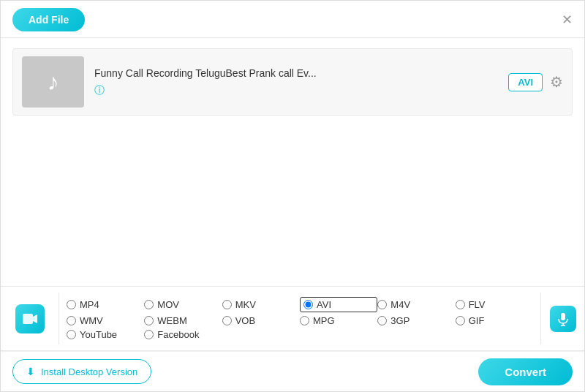 This screenshot has height=392, width=585. I want to click on format-option-avi: AVI, so click(339, 304).